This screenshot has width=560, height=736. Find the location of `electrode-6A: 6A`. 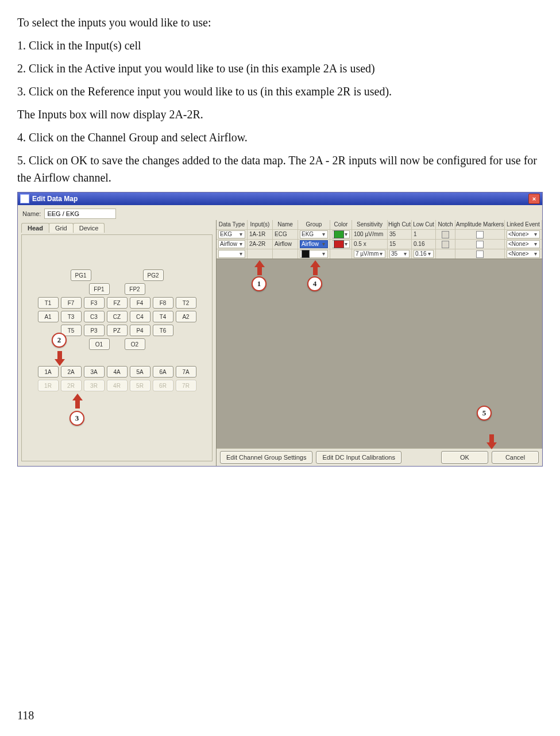

electrode-6A: 6A is located at coordinates (163, 372).